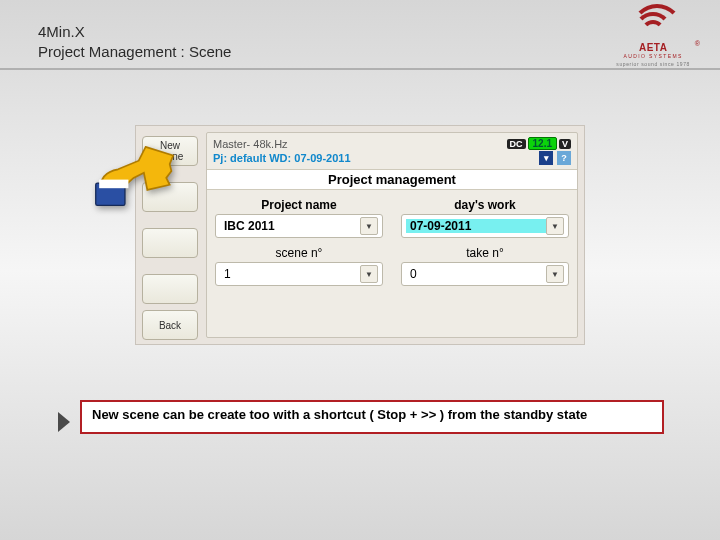 This screenshot has height=540, width=720. I want to click on tip-note-box: New scene can be create too with a short…, so click(372, 417).